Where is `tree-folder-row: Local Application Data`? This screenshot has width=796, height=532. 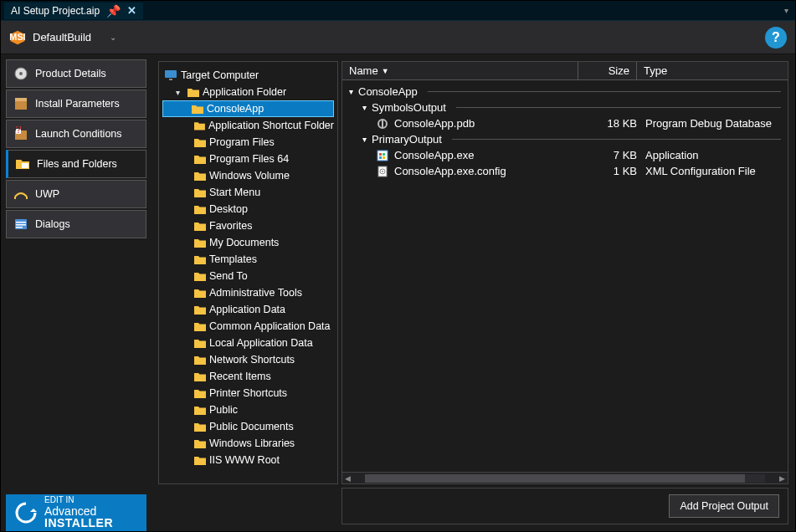 tree-folder-row: Local Application Data is located at coordinates (248, 343).